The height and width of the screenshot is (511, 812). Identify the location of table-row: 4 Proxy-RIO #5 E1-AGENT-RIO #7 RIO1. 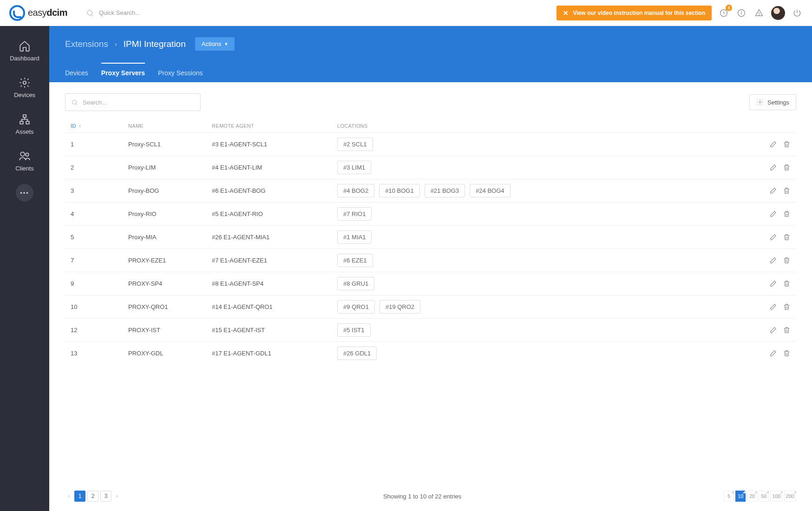
(431, 214).